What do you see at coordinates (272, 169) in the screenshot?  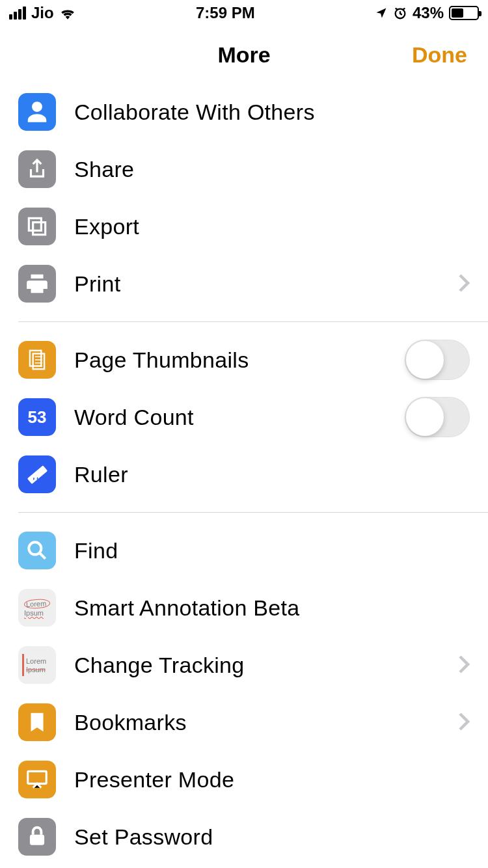 I see `row-label: Share` at bounding box center [272, 169].